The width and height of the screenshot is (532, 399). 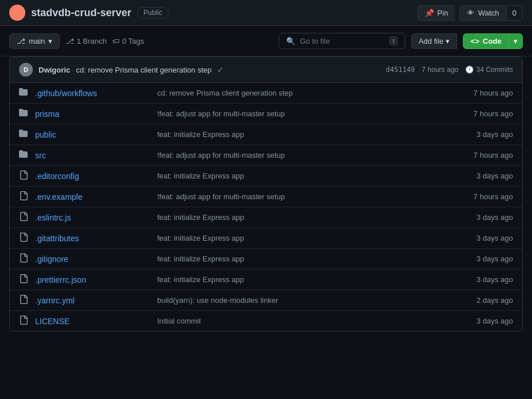 What do you see at coordinates (266, 176) in the screenshot?
I see `table-row: .editorconfigfeat: initialize Express ap…` at bounding box center [266, 176].